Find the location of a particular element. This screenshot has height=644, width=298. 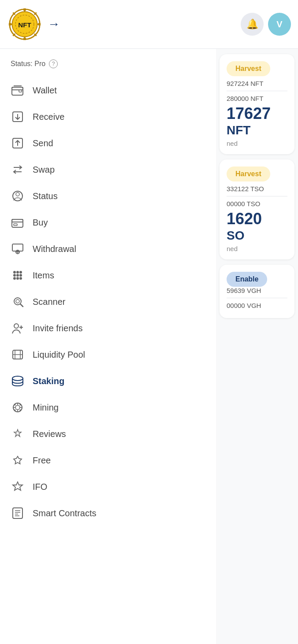

reviews-icon is located at coordinates (18, 434).